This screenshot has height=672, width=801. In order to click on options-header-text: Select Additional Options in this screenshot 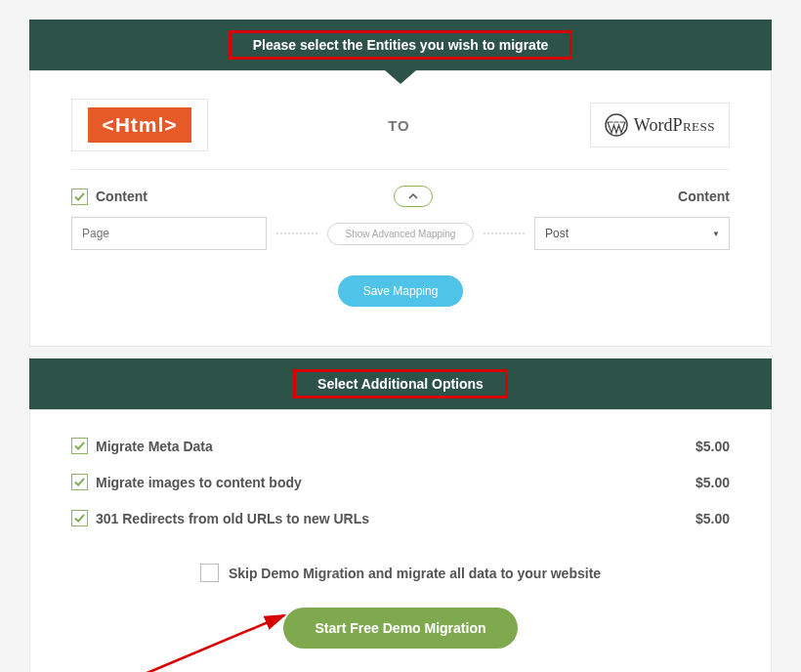, I will do `click(400, 384)`.